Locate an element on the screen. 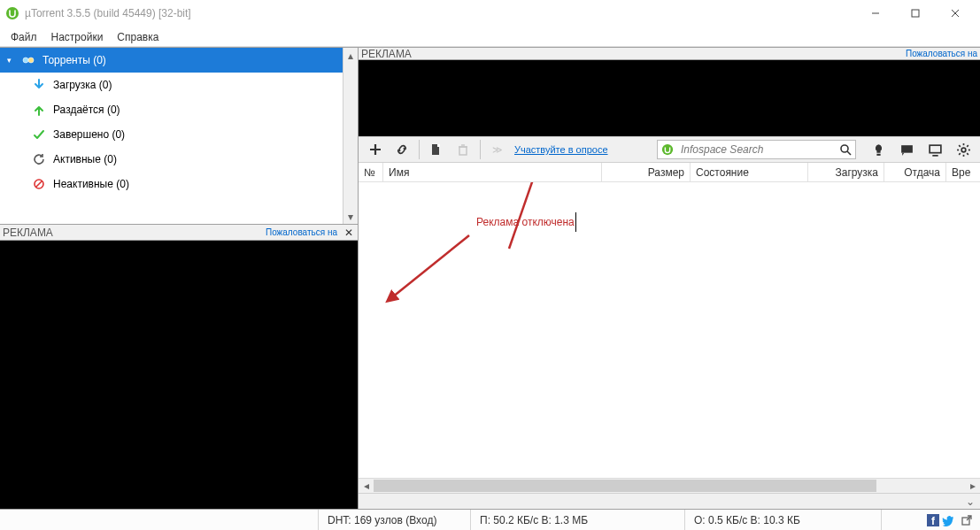 This screenshot has height=530, width=980. sidebar-item-label: Торренты (0) is located at coordinates (74, 60).